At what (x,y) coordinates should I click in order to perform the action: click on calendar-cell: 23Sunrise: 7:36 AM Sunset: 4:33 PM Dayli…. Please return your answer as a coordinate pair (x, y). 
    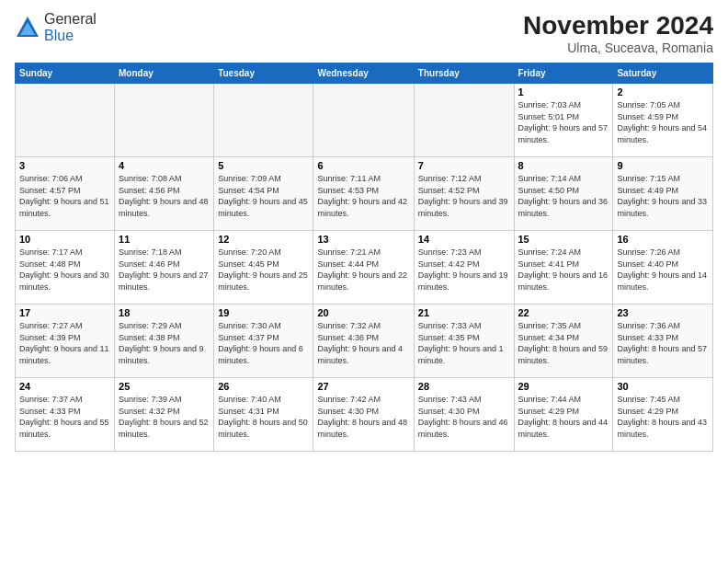
    Looking at the image, I should click on (664, 341).